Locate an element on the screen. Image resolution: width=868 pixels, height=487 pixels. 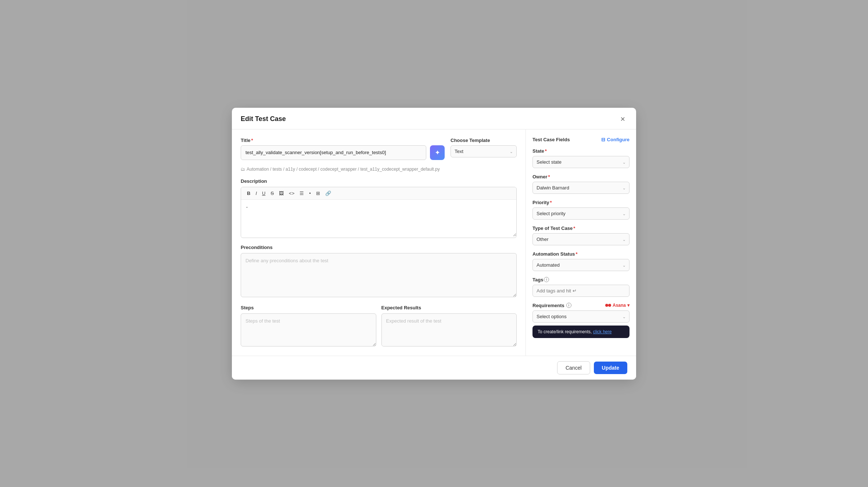
description-editor: B I U S 🖼 <> ☰ • ⊞ 🔗 - is located at coordinates (379, 213).